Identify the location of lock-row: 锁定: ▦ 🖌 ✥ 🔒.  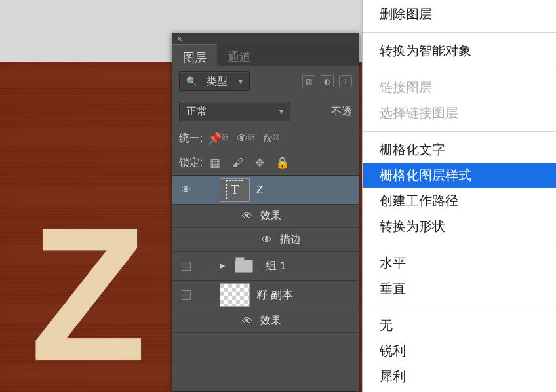
(266, 163).